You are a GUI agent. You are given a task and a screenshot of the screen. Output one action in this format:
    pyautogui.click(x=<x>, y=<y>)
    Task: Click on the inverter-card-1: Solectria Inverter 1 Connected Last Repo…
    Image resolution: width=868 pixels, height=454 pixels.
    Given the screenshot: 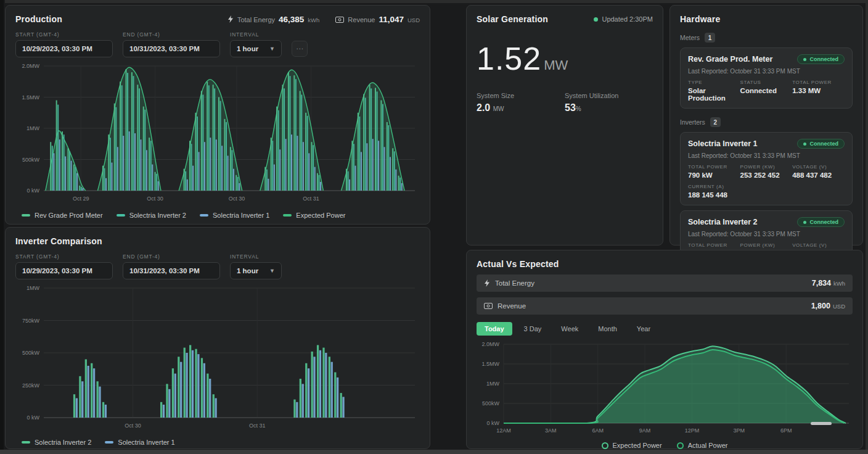 What is the action you would take?
    pyautogui.click(x=766, y=169)
    